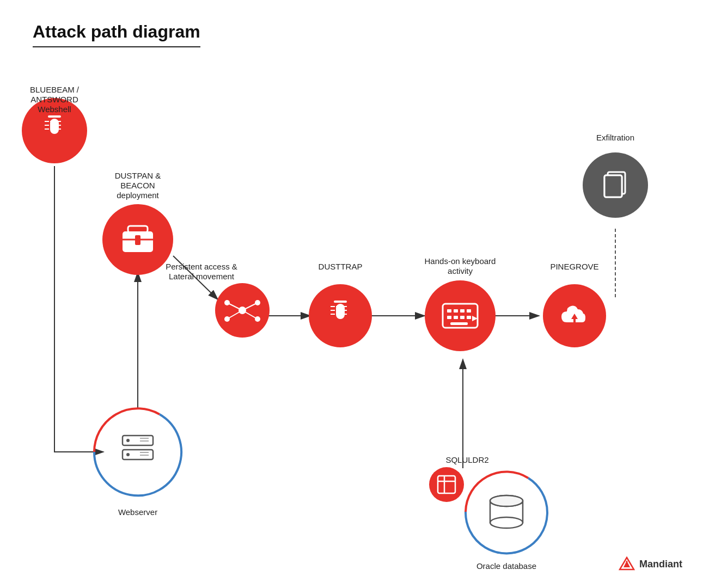 The image size is (715, 588). Describe the element at coordinates (467, 460) in the screenshot. I see `sqlulder-label: SQLULDR2` at that location.